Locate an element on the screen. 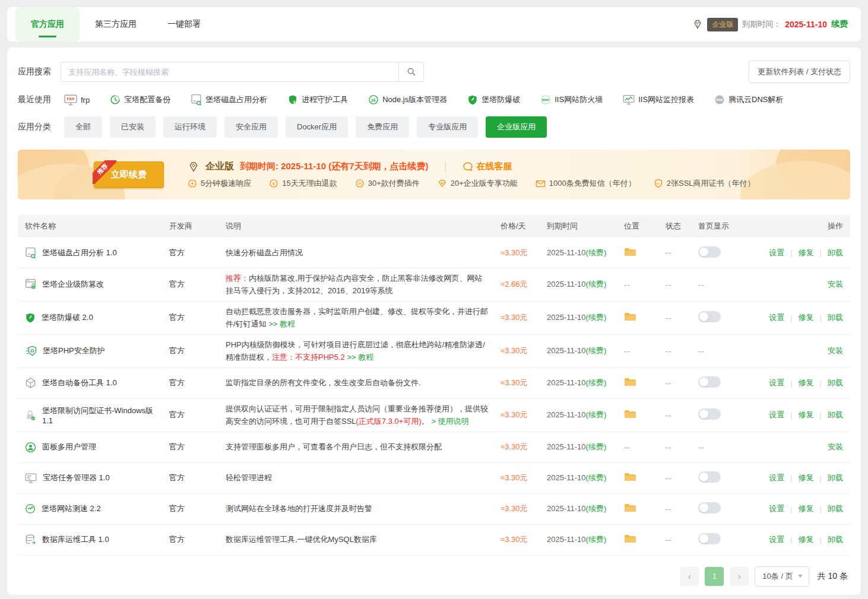 This screenshot has width=868, height=599. recent-app-item: IIS网站监控报表 is located at coordinates (658, 100).